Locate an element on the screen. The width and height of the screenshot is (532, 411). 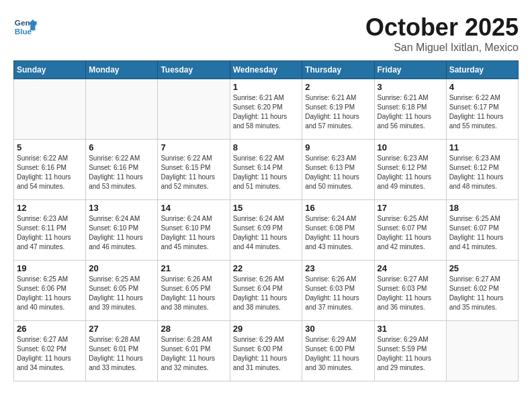
calendar-cell: 23Sunrise: 6:26 AM Sunset: 6:03 PM Dayli… is located at coordinates (339, 291).